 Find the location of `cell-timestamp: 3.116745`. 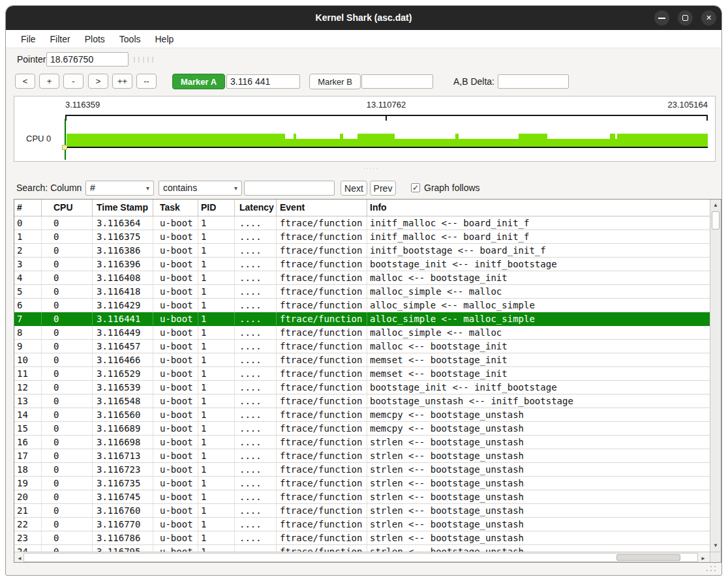

cell-timestamp: 3.116745 is located at coordinates (123, 497).